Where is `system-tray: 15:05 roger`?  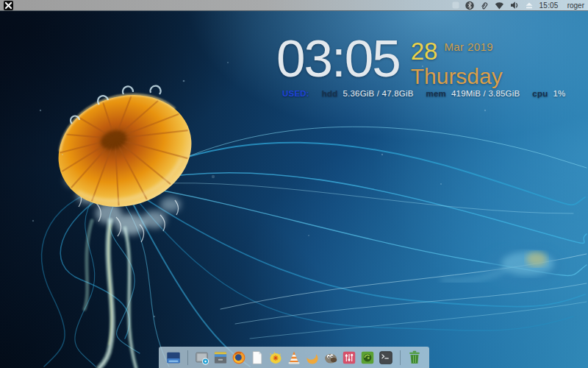
system-tray: 15:05 roger is located at coordinates (518, 6).